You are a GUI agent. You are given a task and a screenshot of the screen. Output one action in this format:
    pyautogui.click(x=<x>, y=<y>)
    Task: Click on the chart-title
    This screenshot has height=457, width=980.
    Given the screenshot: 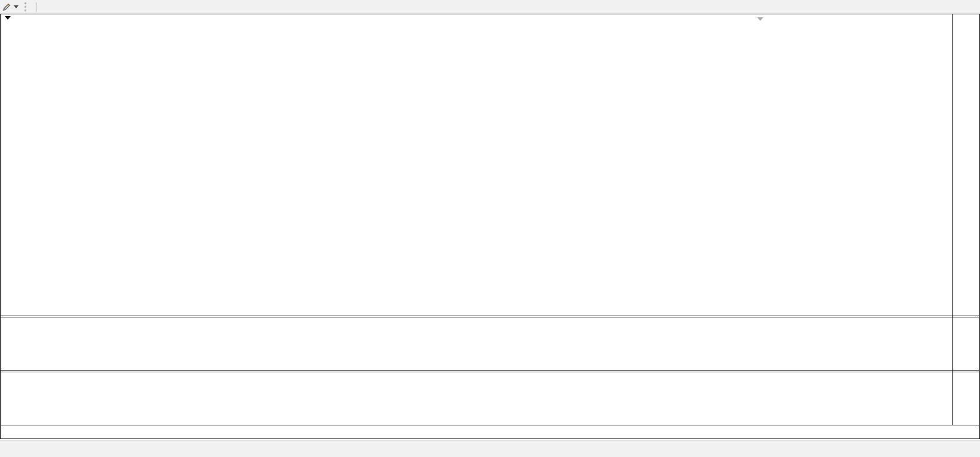 What is the action you would take?
    pyautogui.click(x=13, y=18)
    